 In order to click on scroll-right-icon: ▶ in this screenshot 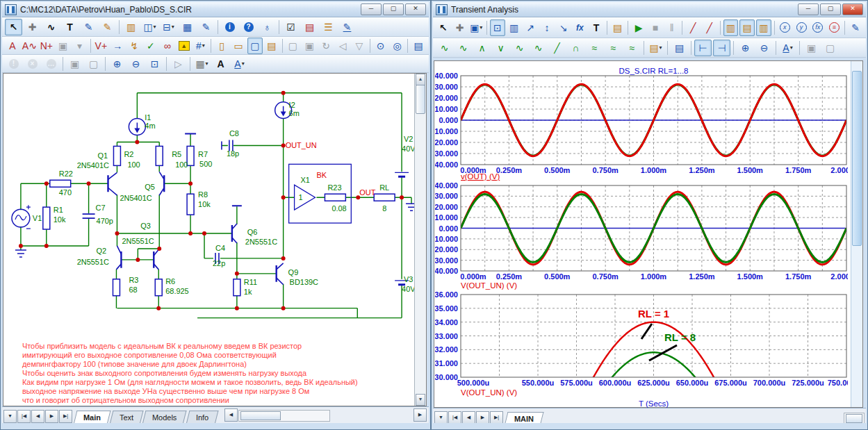, I will do `click(420, 415)`.